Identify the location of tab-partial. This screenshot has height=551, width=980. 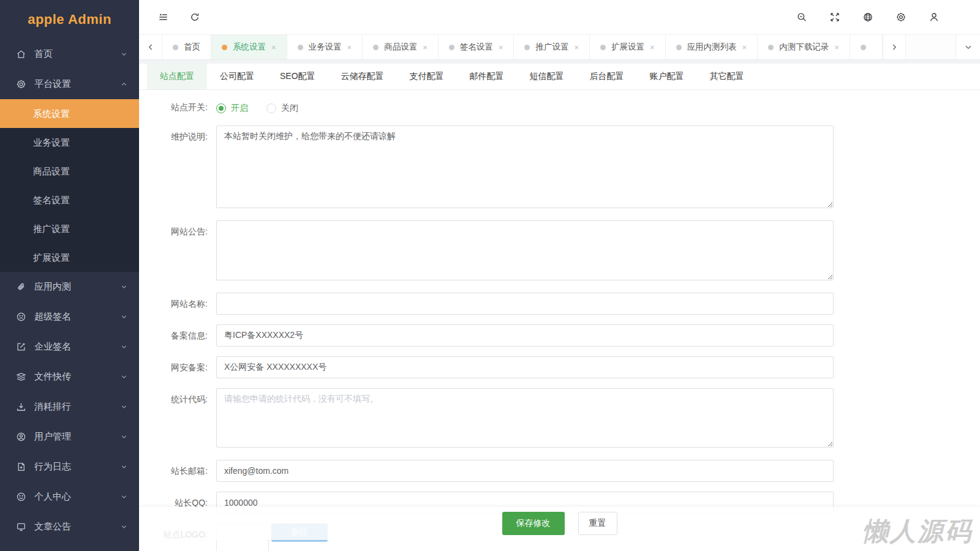
(866, 47).